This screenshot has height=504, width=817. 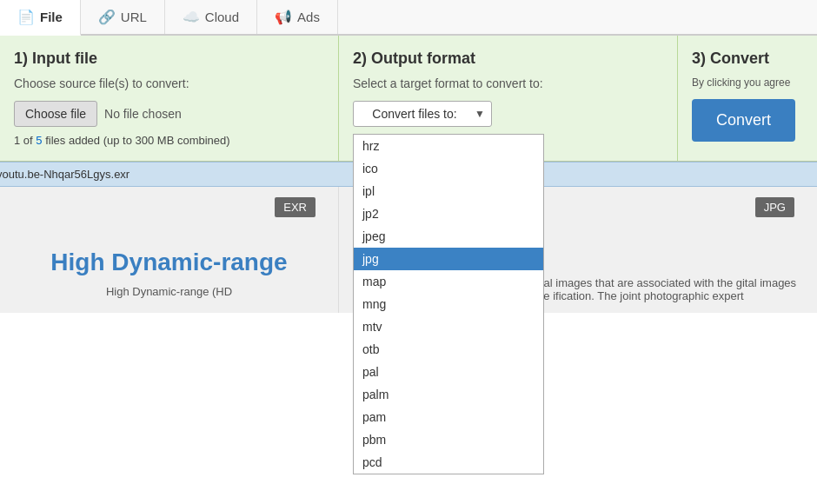 What do you see at coordinates (17, 141) in the screenshot?
I see `files-count-current: 1` at bounding box center [17, 141].